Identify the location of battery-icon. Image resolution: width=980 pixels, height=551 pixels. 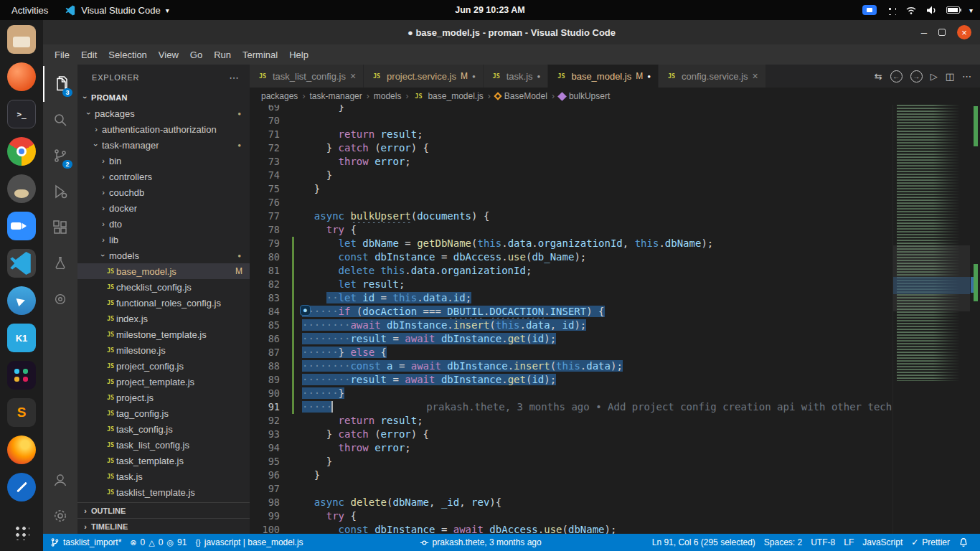
(953, 10).